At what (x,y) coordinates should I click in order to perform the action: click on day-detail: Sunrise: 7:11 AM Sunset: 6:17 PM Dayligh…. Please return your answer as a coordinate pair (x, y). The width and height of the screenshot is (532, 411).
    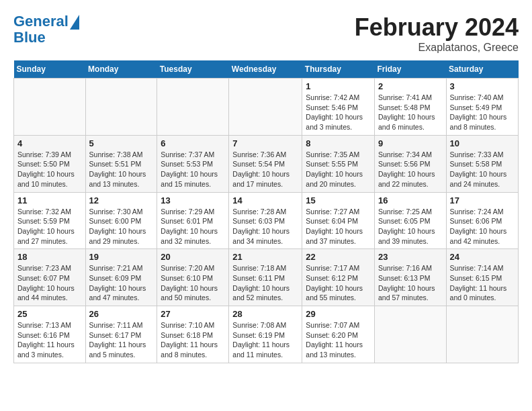
    Looking at the image, I should click on (122, 340).